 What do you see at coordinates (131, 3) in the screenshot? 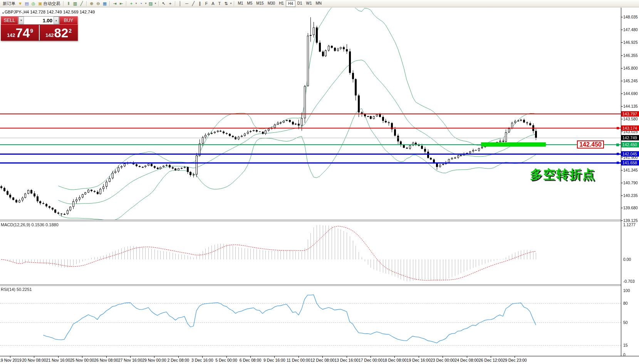
I see `indicators-icon: +` at bounding box center [131, 3].